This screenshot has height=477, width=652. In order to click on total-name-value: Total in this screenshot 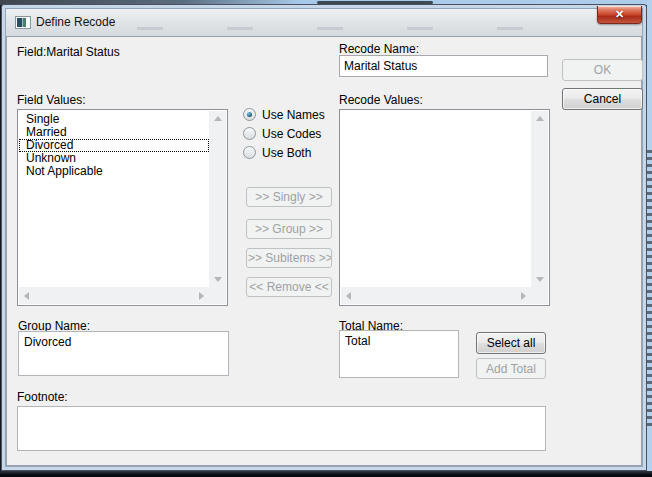, I will do `click(358, 341)`.